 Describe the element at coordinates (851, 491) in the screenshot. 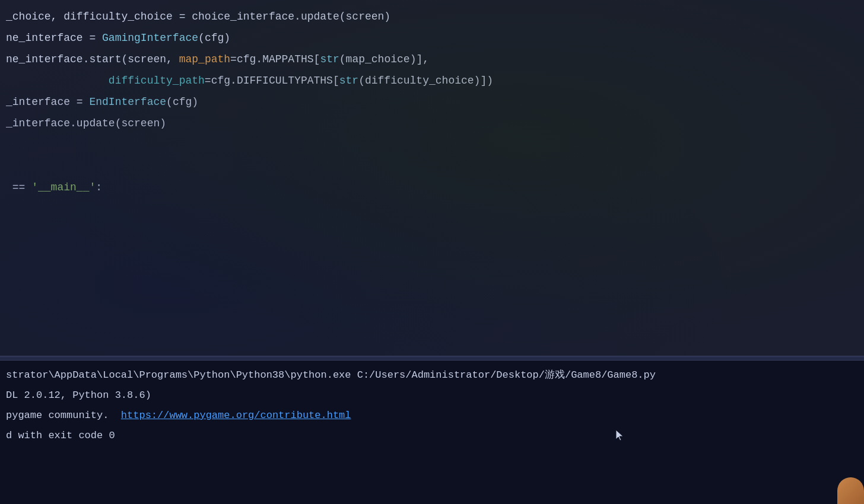

I see `user-avatar` at that location.